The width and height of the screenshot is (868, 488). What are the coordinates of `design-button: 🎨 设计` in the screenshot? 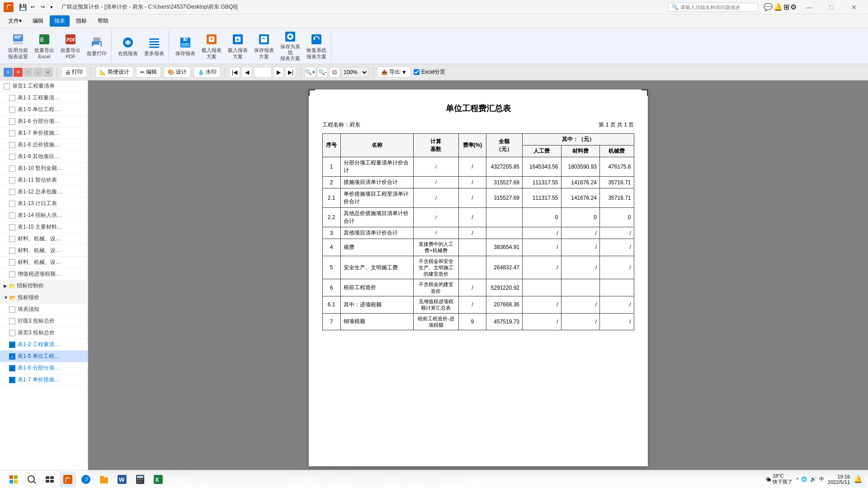 It's located at (177, 72).